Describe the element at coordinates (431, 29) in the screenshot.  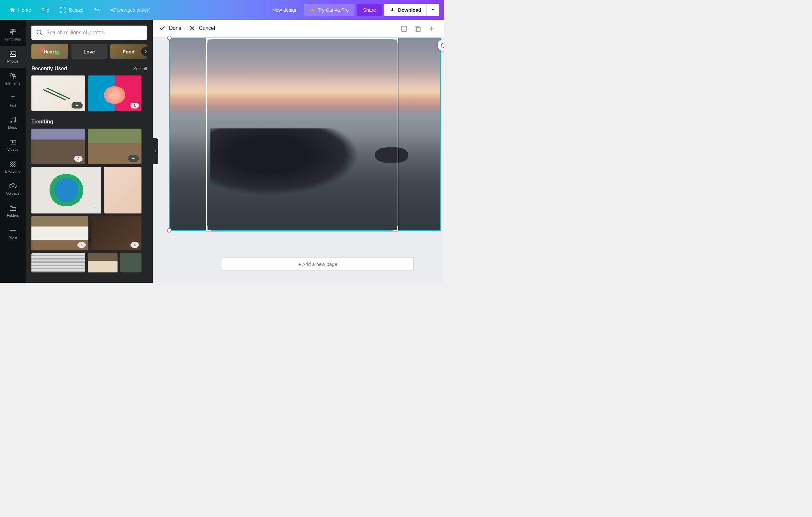
I see `add-page-icon` at that location.